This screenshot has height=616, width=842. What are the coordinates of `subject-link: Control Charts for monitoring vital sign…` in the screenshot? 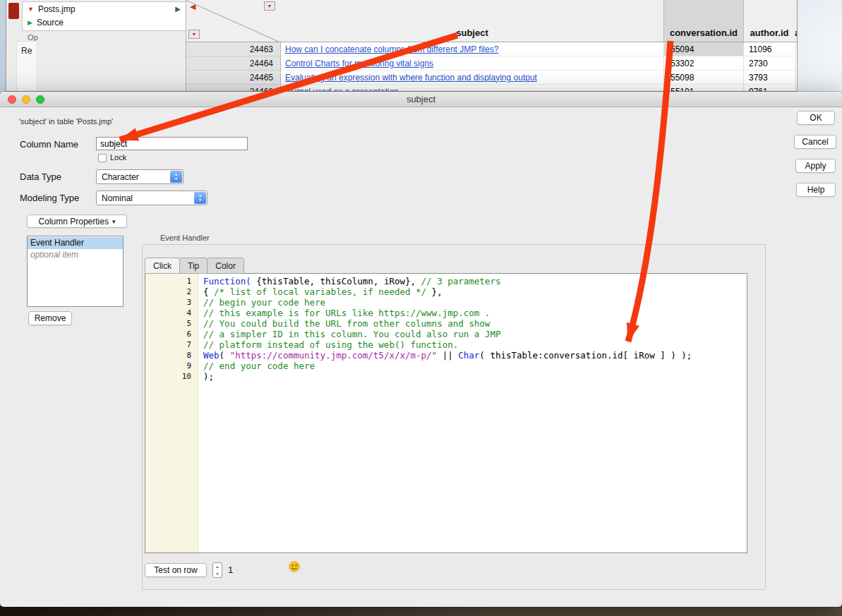 It's located at (359, 64).